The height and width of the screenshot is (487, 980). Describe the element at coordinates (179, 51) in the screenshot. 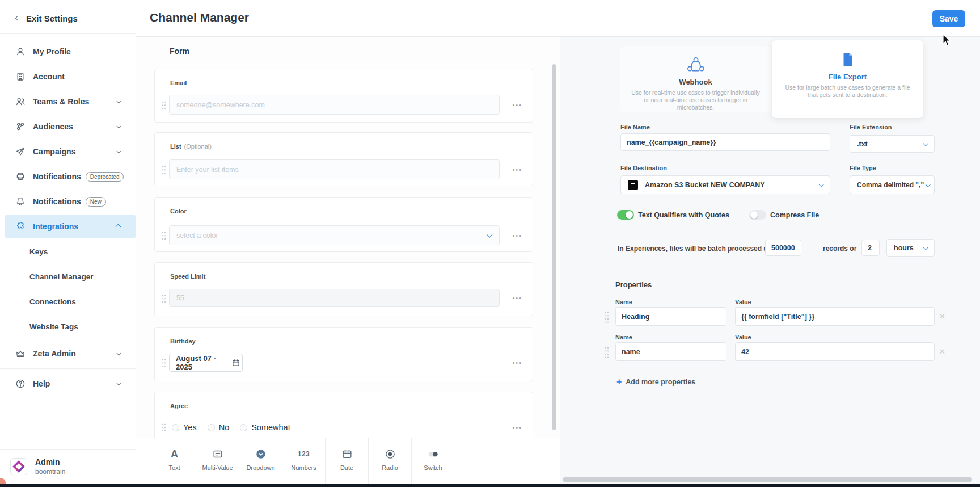

I see `form-section-title: Form` at that location.